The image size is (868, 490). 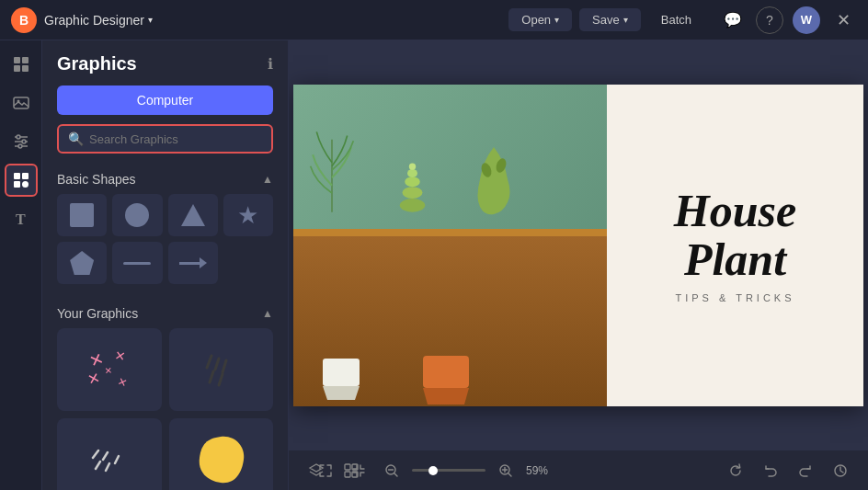 What do you see at coordinates (137, 263) in the screenshot?
I see `shape-line` at bounding box center [137, 263].